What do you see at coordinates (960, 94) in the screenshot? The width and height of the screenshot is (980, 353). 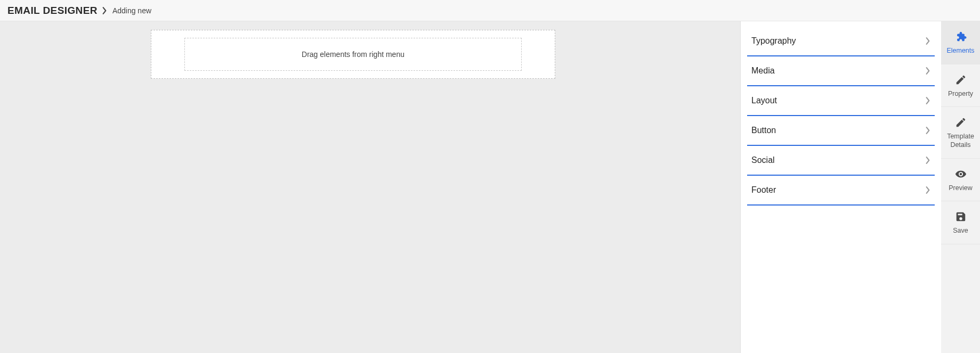 I see `rail-tab-label: Property` at bounding box center [960, 94].